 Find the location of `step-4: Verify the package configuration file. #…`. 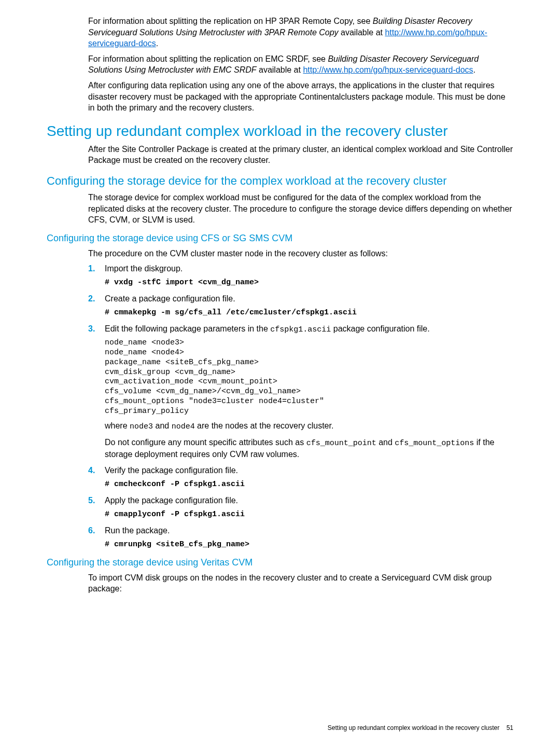

step-4: Verify the package configuration file. #… is located at coordinates (301, 477).